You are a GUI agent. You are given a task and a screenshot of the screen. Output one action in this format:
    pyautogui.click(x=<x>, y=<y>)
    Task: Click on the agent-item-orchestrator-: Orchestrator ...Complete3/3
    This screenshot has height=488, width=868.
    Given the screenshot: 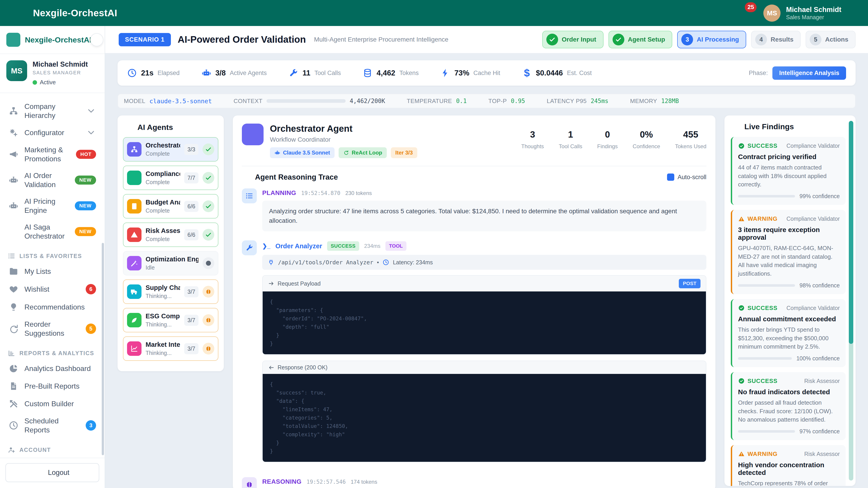 What is the action you would take?
    pyautogui.click(x=170, y=150)
    